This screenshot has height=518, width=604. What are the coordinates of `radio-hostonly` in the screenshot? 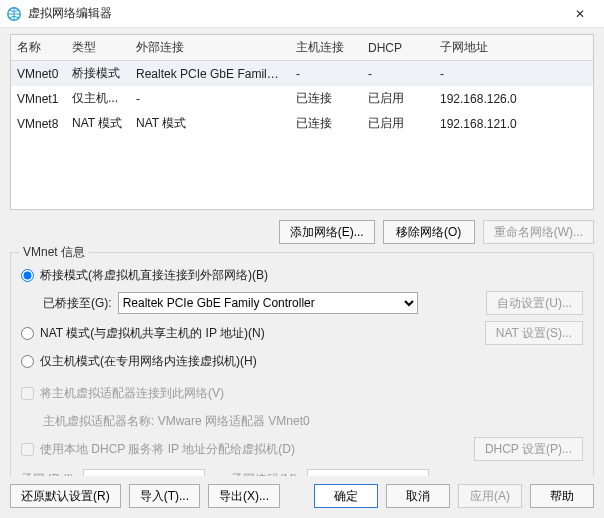 It's located at (28, 362).